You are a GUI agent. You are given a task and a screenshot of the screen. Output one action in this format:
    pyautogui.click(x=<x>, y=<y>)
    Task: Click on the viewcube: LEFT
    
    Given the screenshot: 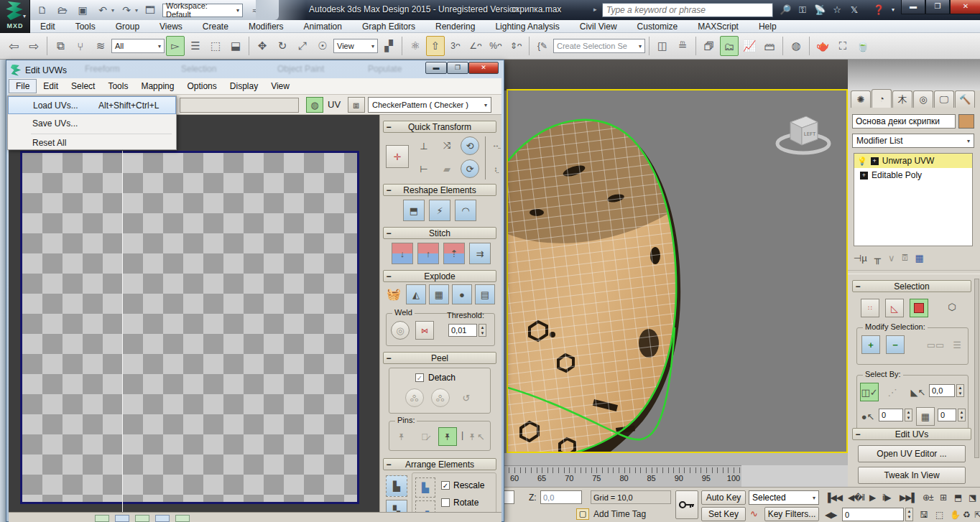 What is the action you would take?
    pyautogui.click(x=803, y=132)
    